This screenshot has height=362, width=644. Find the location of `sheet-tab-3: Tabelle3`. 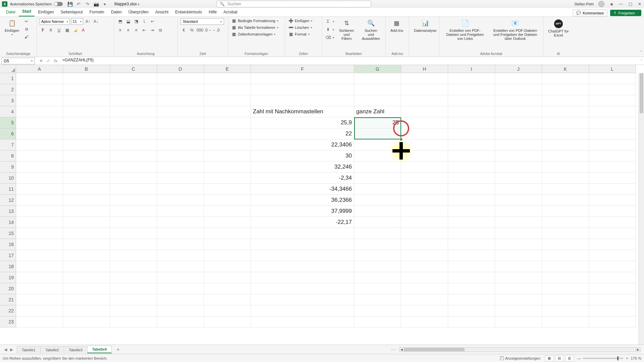

sheet-tab-3: Tabelle3 is located at coordinates (76, 350).